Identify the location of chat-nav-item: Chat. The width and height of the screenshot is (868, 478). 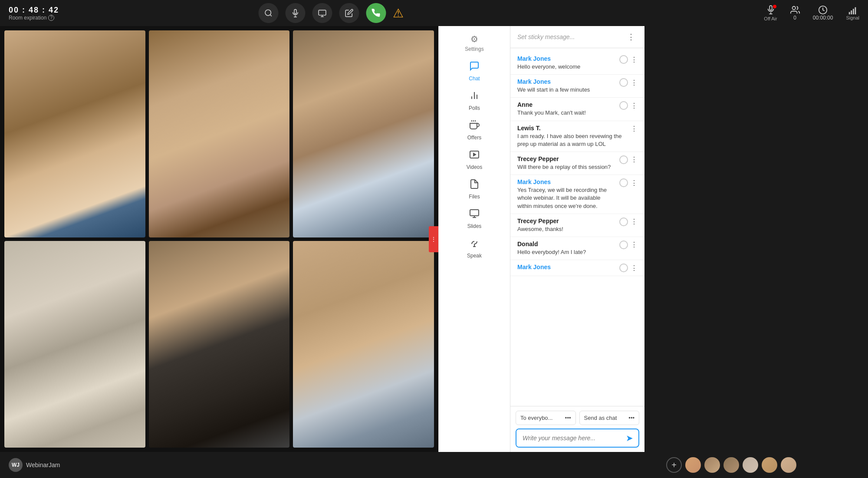
(474, 71).